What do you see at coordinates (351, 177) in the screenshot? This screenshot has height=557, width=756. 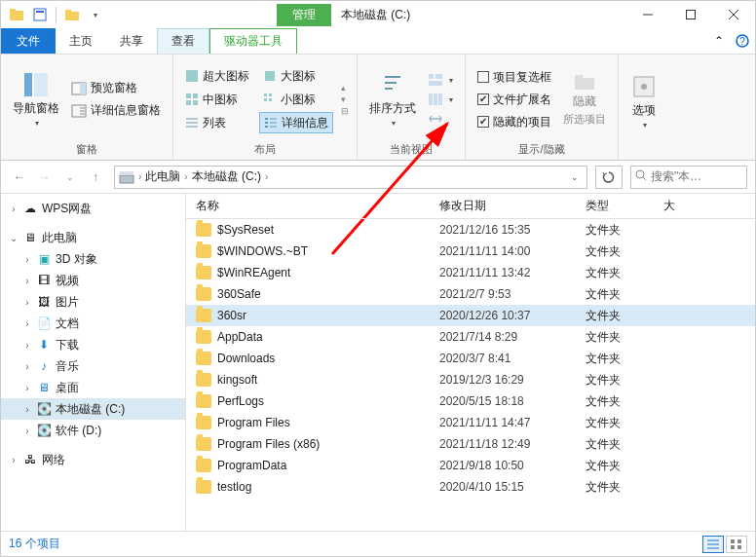 I see `breadcrumb: › 此电脑 › 本地磁盘 (C:) › ⌄` at bounding box center [351, 177].